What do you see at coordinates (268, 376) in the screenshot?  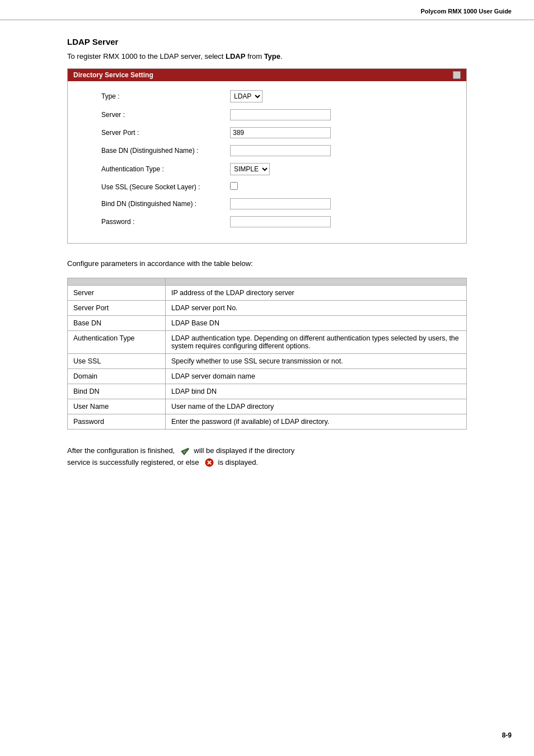 I see `table-row: DomainLDAP server domain name` at bounding box center [268, 376].